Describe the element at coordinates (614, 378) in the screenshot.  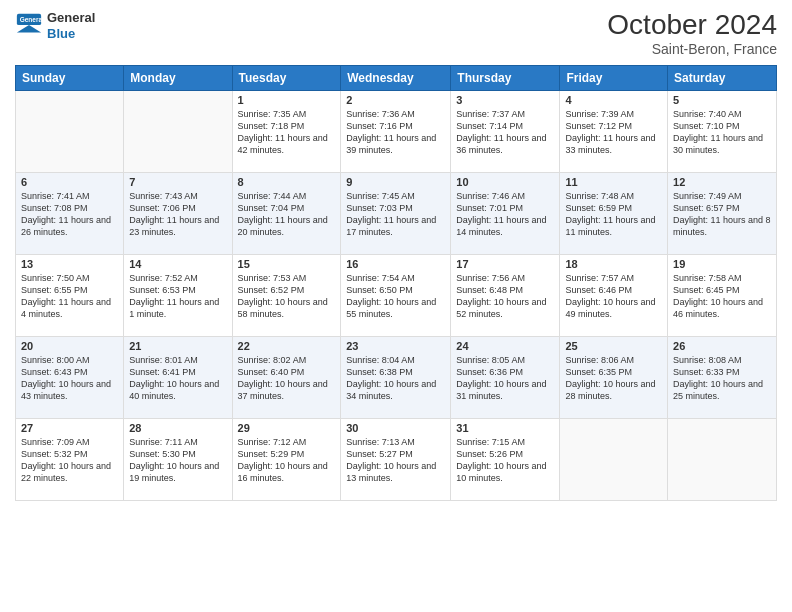
I see `day-info: Sunrise: 8:06 AMSunset: 6:35 PMDaylight:…` at that location.